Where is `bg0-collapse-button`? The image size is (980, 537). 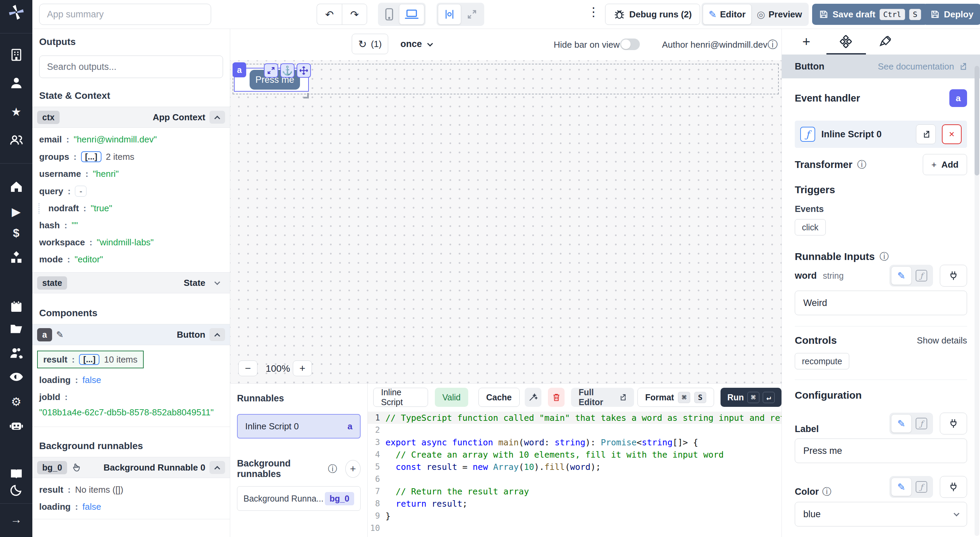 bg0-collapse-button is located at coordinates (217, 467).